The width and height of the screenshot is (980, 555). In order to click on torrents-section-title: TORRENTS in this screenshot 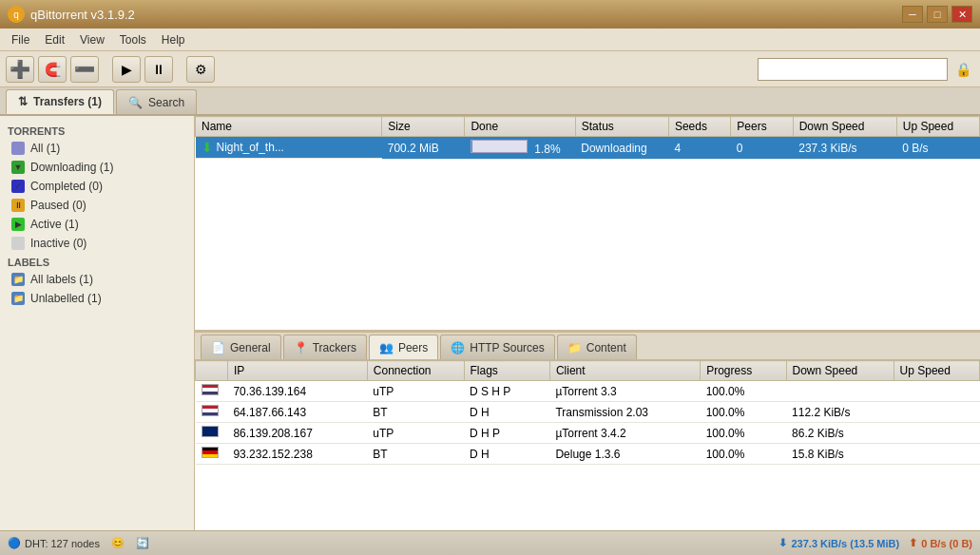, I will do `click(97, 130)`.